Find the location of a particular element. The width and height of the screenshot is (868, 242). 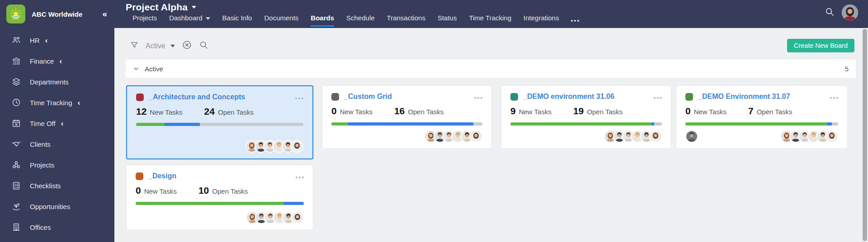

sidebar-item-offices: Offices is located at coordinates (57, 227).